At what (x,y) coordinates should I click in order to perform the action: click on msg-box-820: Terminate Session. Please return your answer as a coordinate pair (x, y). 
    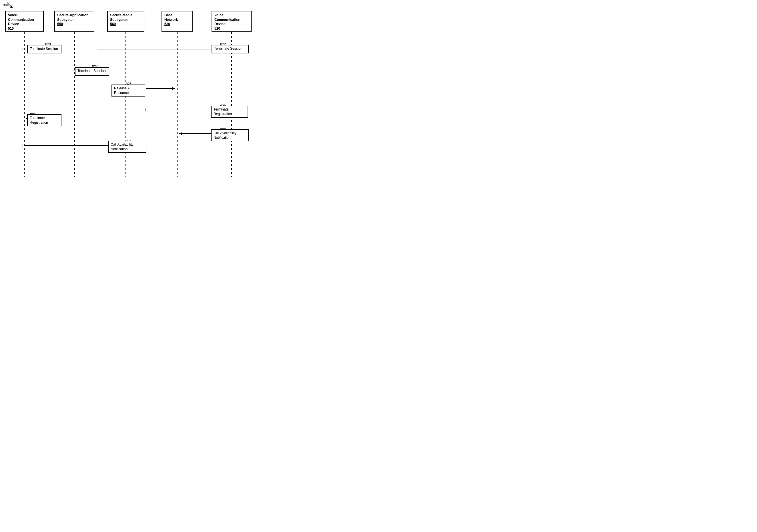
    Looking at the image, I should click on (44, 49).